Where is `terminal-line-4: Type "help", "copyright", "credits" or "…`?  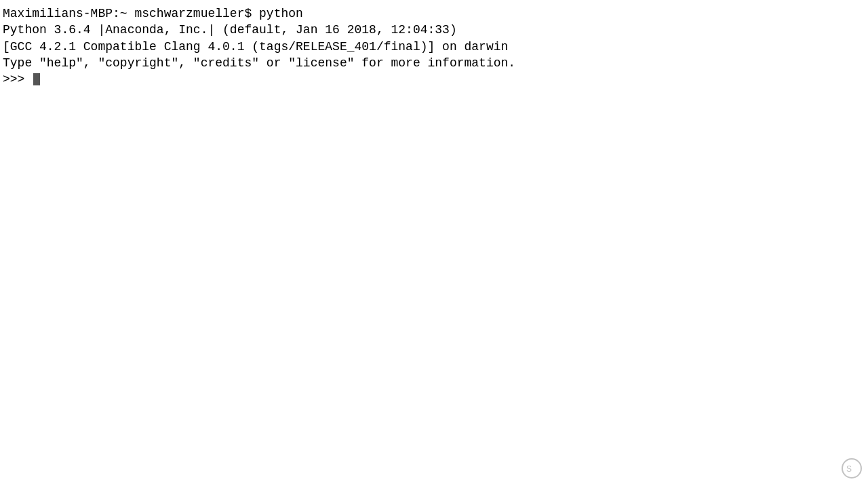
terminal-line-4: Type "help", "copyright", "credits" or "… is located at coordinates (434, 63).